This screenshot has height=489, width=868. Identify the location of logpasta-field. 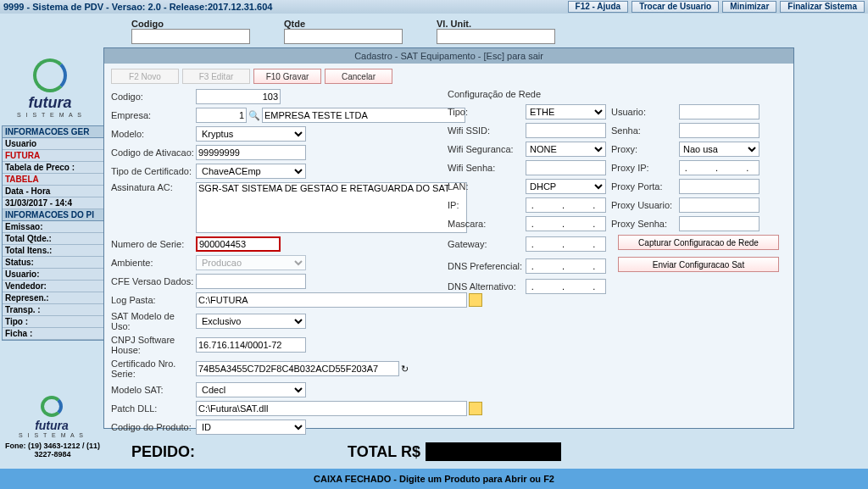
(331, 300).